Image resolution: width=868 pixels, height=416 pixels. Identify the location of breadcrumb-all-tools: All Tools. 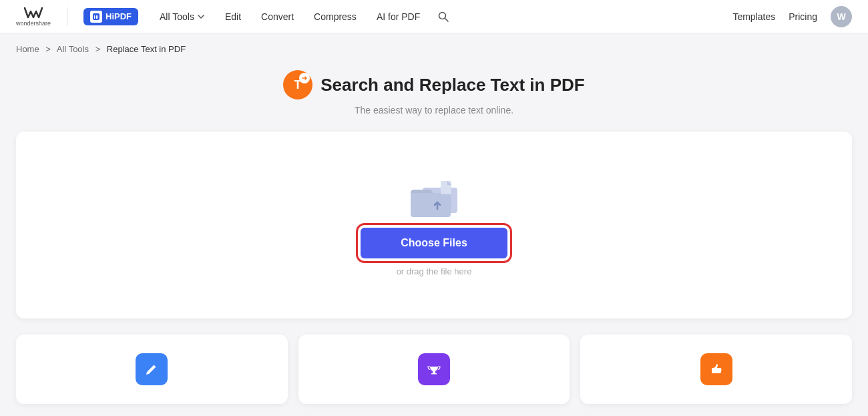
(73, 49).